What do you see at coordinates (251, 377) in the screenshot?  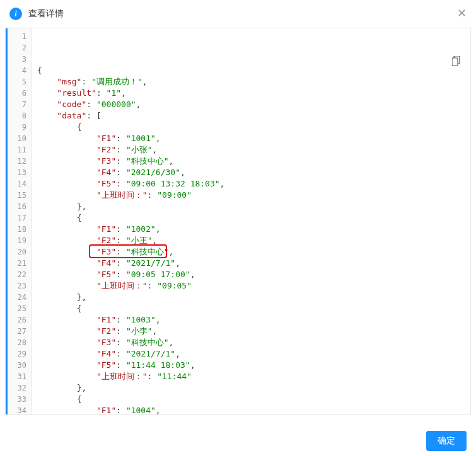 I see `code-line: "上班时间：": "11:44"` at bounding box center [251, 377].